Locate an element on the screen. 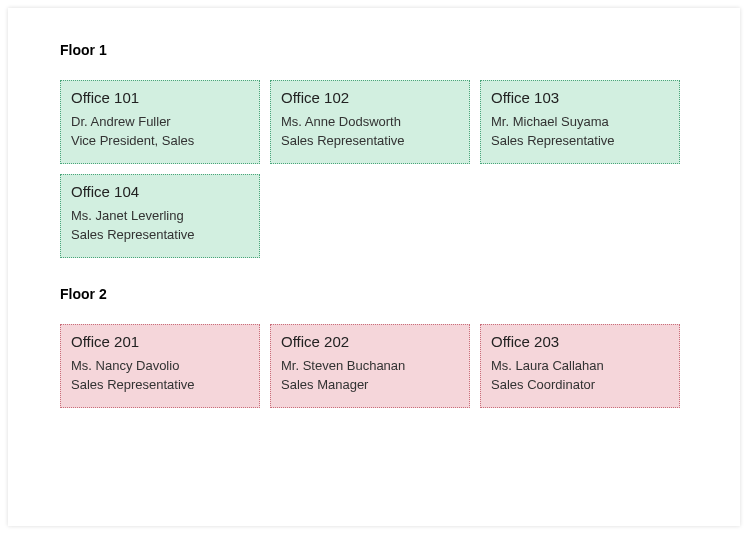 The width and height of the screenshot is (748, 534). office-name: Office 103 is located at coordinates (580, 98).